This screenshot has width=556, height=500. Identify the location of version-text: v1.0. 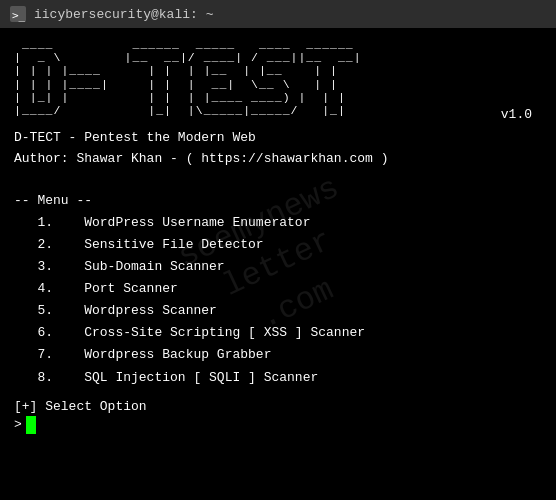
(516, 114).